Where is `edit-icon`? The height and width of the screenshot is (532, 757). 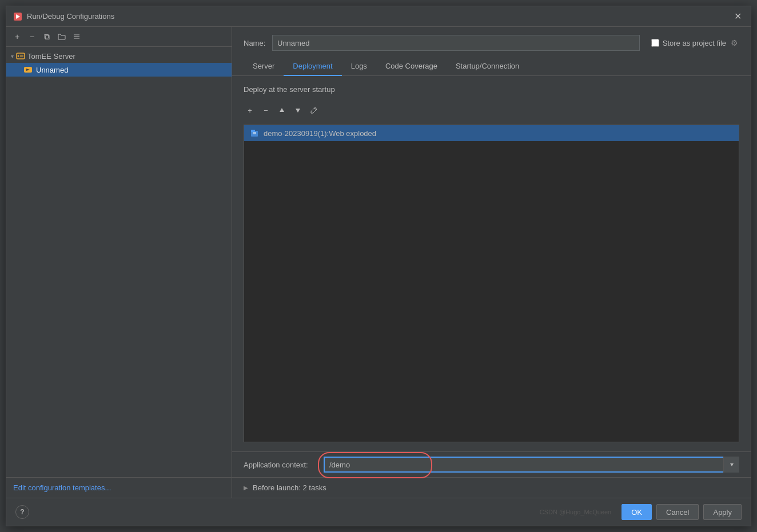
edit-icon is located at coordinates (314, 110).